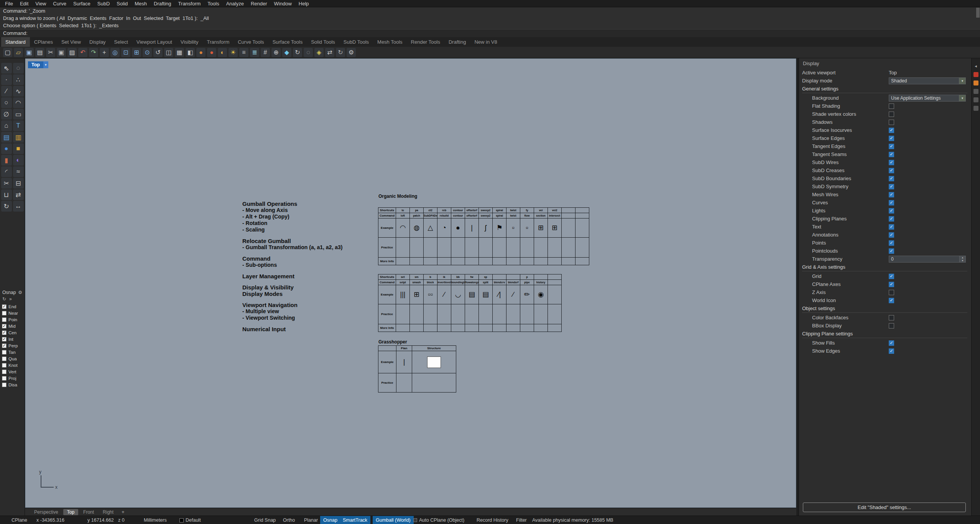 The image size is (980, 524). I want to click on osnap-item-disa: Disa, so click(12, 385).